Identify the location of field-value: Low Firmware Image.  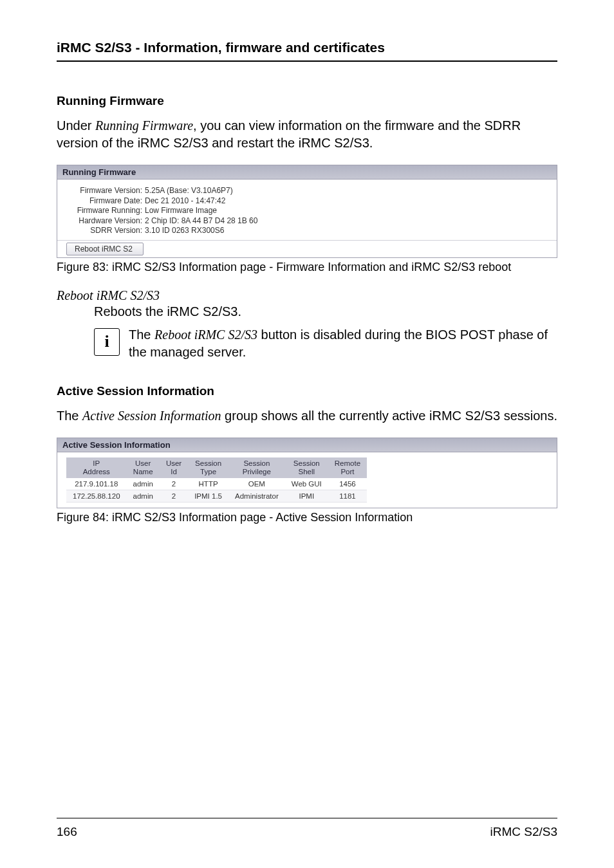
(181, 211).